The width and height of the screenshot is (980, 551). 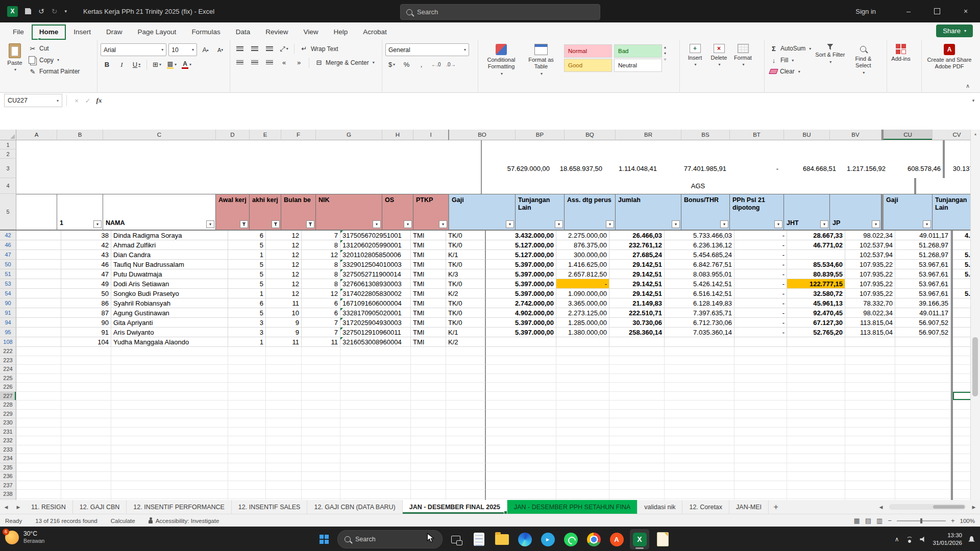 What do you see at coordinates (169, 274) in the screenshot?
I see `cell-C-51: Putu Duwatmaja` at bounding box center [169, 274].